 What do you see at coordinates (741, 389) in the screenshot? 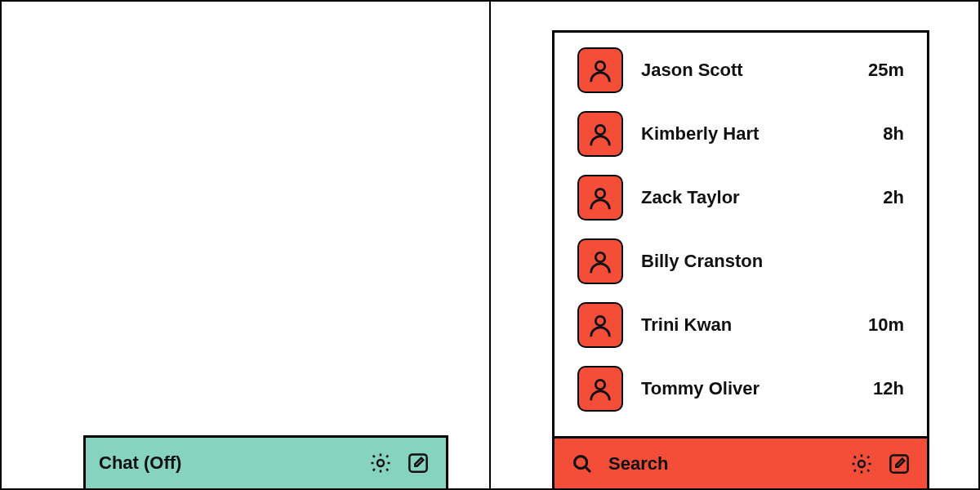
I see `contact-row: Tommy Oliver 12h` at bounding box center [741, 389].